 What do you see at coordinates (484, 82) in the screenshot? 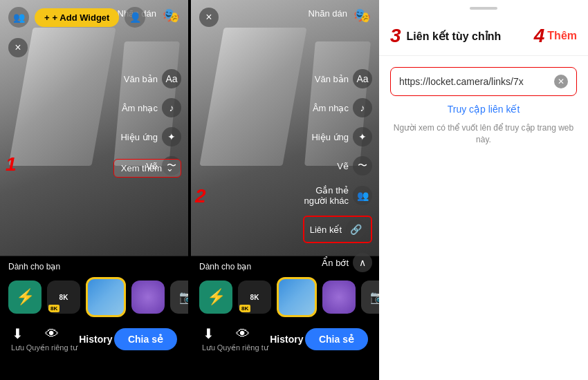
I see `url-input-container: ✕` at bounding box center [484, 82].